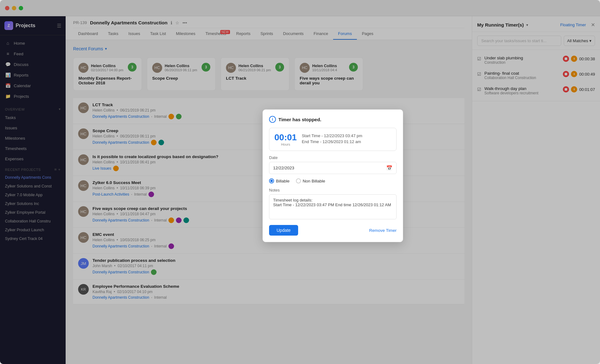  I want to click on sidebar-item-calendar: 📅 Calendar, so click(33, 86).